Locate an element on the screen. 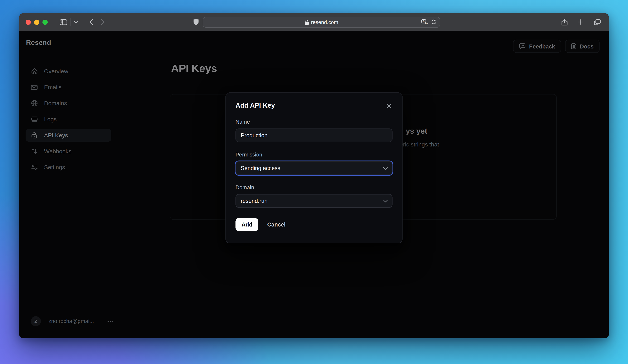 The width and height of the screenshot is (628, 364). cancel-button: Cancel is located at coordinates (276, 225).